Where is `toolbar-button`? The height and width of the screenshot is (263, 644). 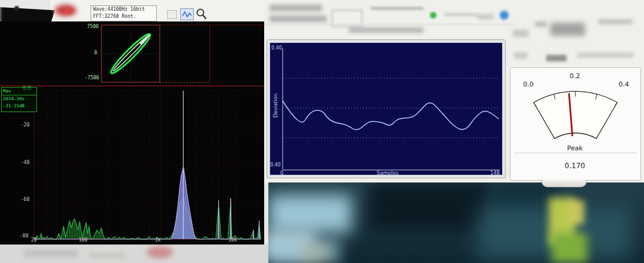
toolbar-button is located at coordinates (172, 14).